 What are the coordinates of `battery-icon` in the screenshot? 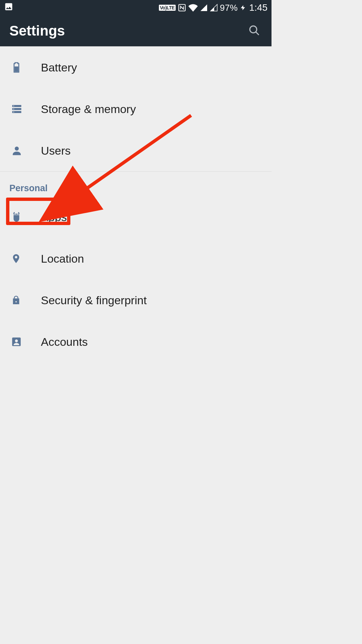 It's located at (26, 67).